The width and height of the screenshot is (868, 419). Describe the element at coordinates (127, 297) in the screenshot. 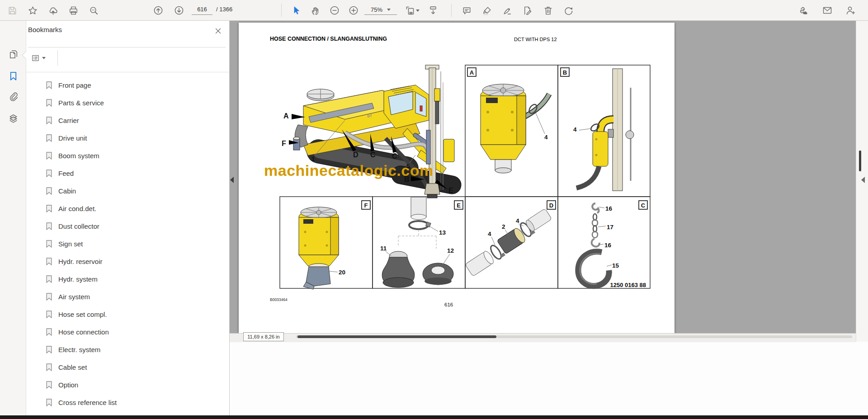

I see `bookmark-item: Air system` at that location.